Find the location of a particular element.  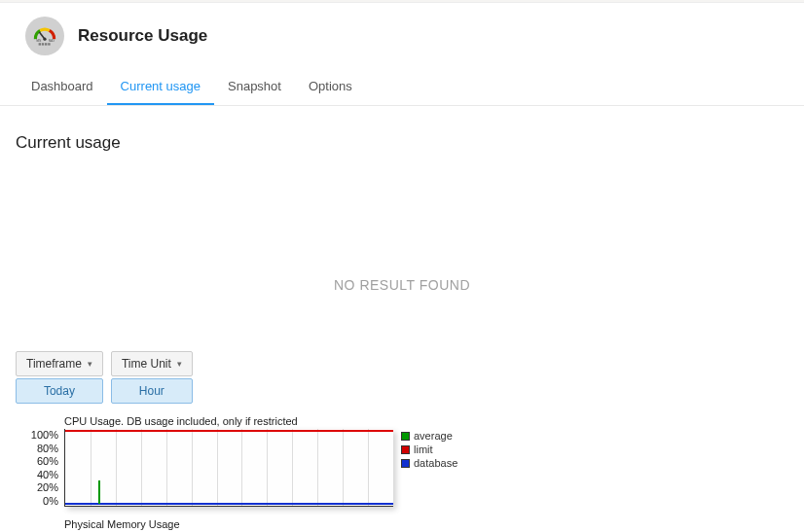

y-tick: 40% is located at coordinates (37, 475).